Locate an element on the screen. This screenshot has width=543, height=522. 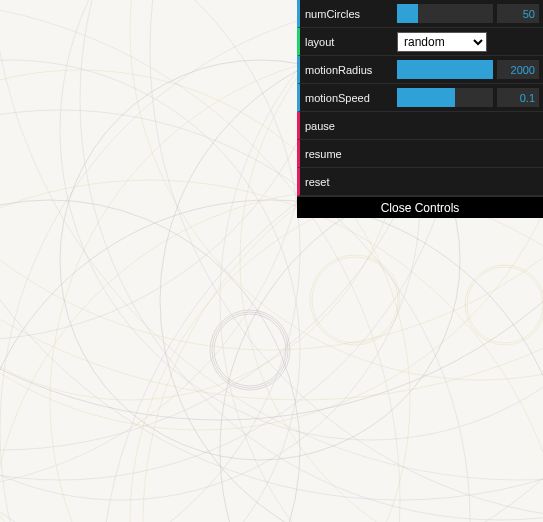
slider-motionRadius is located at coordinates (445, 70).